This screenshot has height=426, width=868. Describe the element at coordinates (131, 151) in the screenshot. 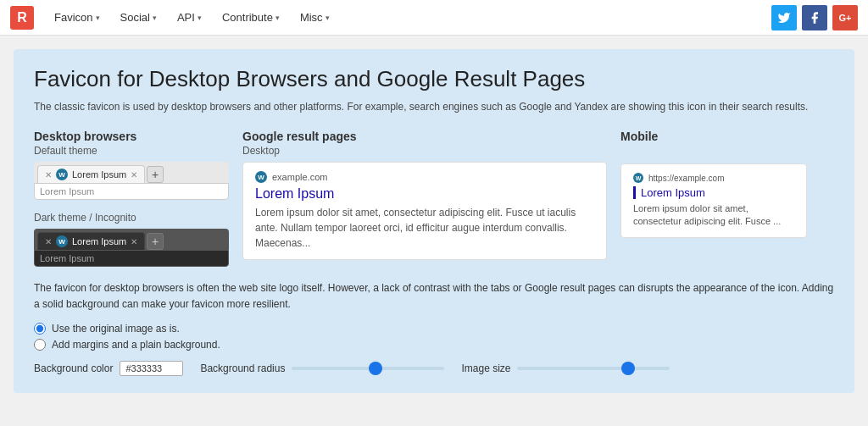

I see `default-theme-label: Default theme` at that location.